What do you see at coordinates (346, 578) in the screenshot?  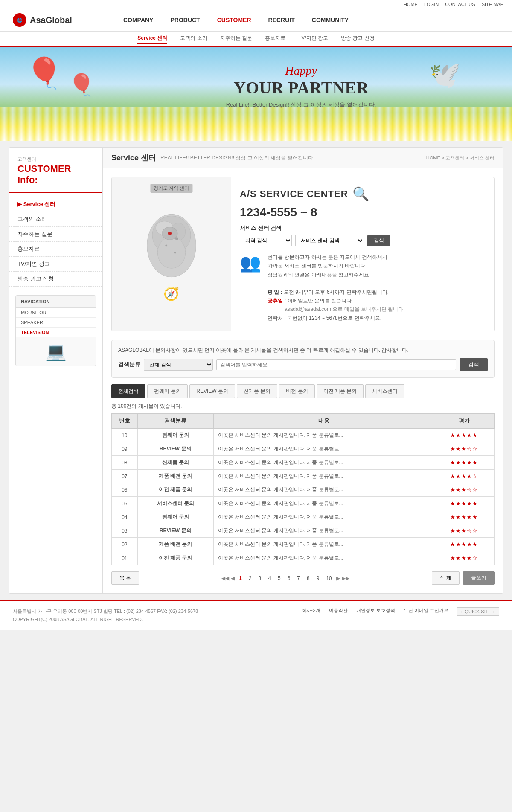 I see `next-arrow: ▶▶` at bounding box center [346, 578].